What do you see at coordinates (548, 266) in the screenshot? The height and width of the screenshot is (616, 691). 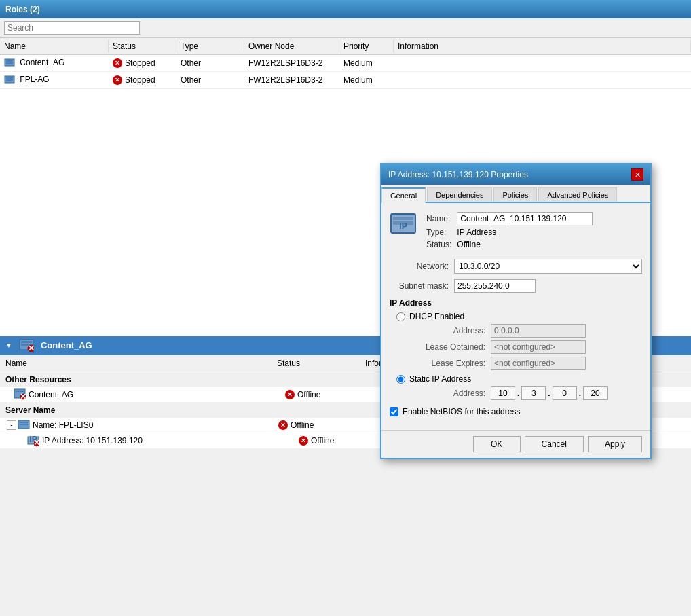 I see `network-input-container: 10.3.0.0/20` at bounding box center [548, 266].